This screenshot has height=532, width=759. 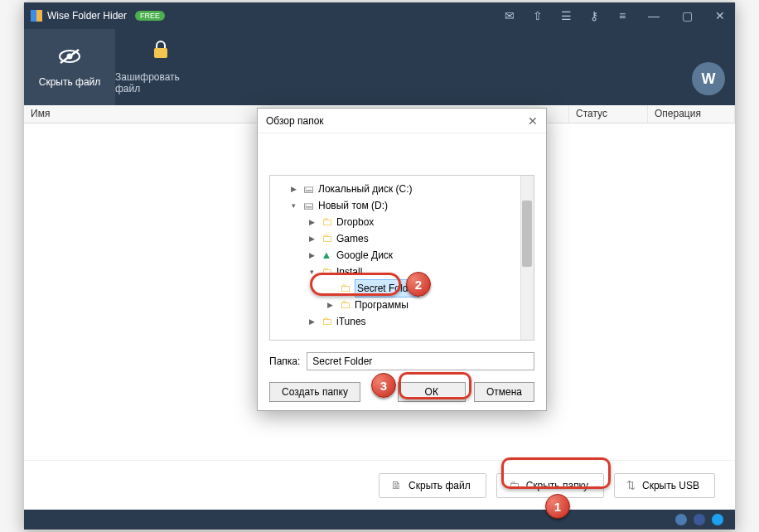 What do you see at coordinates (365, 189) in the screenshot?
I see `tree-label: Локальный диск (C:)` at bounding box center [365, 189].